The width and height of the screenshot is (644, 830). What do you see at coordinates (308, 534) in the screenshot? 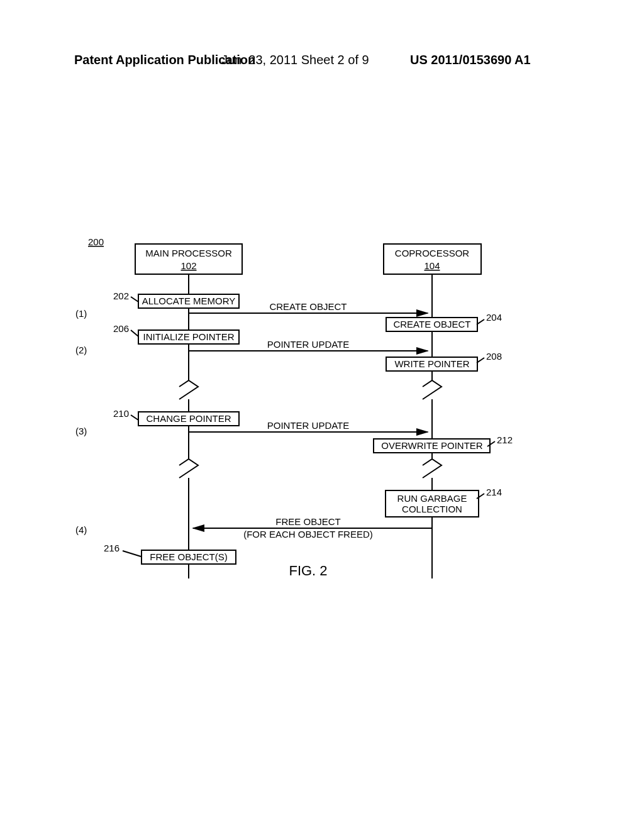
I see `free-object-sub: (FOR EACH OBJECT FREED)` at bounding box center [308, 534].